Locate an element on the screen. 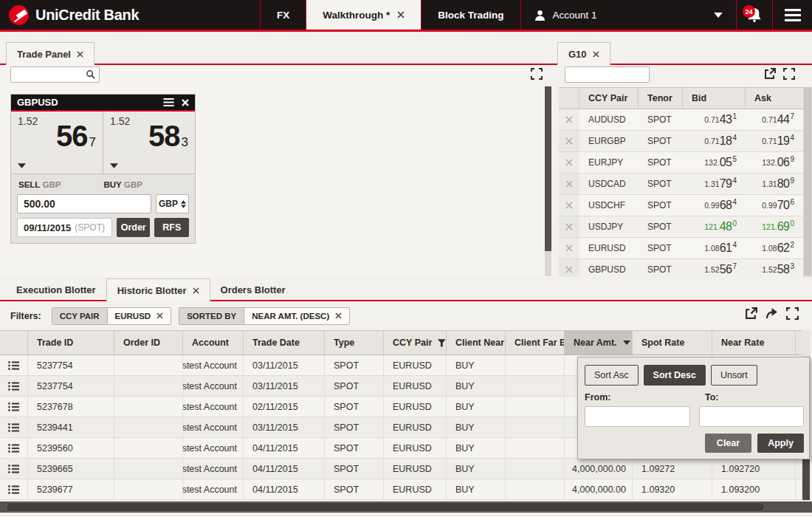 The height and width of the screenshot is (517, 812). column-header-trade-id: Trade ID is located at coordinates (71, 343).